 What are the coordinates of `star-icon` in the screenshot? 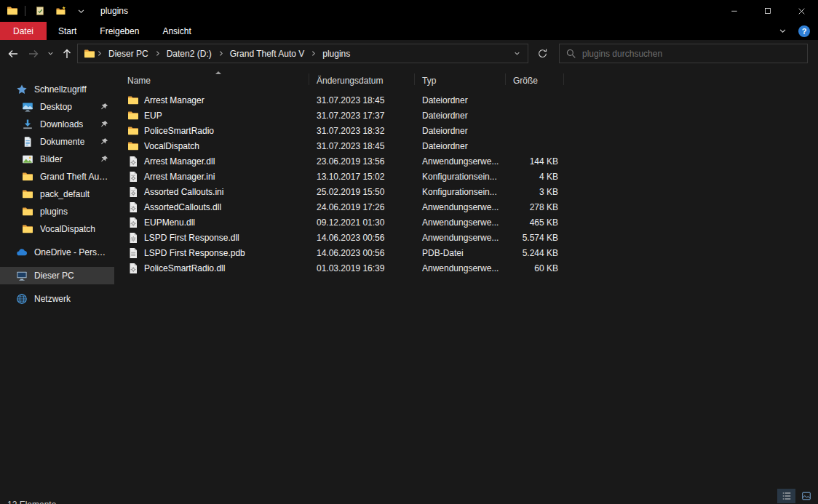 It's located at (22, 89).